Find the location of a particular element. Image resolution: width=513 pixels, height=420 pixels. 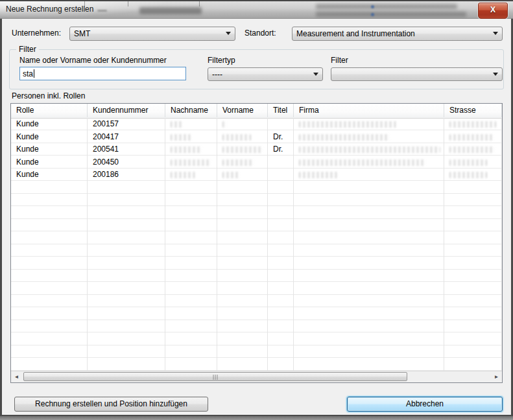

column-header-rolle: Rolle is located at coordinates (49, 110).